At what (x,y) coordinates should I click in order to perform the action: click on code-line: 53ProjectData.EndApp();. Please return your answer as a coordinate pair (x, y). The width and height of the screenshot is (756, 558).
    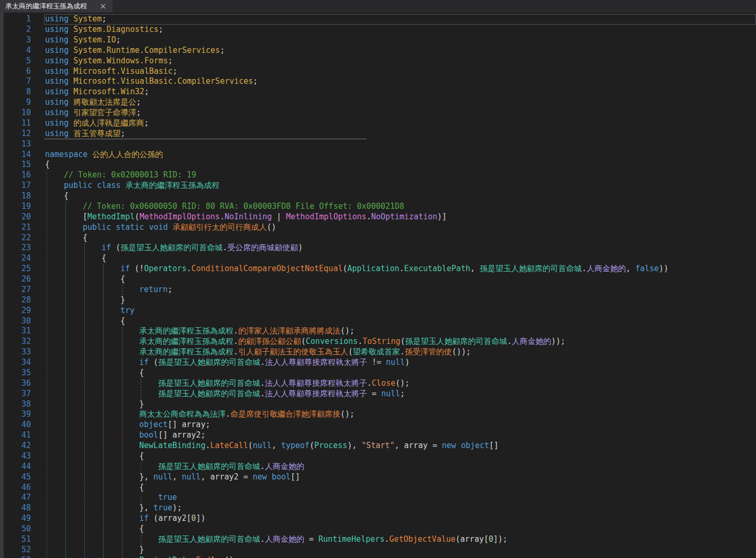
    Looking at the image, I should click on (380, 557).